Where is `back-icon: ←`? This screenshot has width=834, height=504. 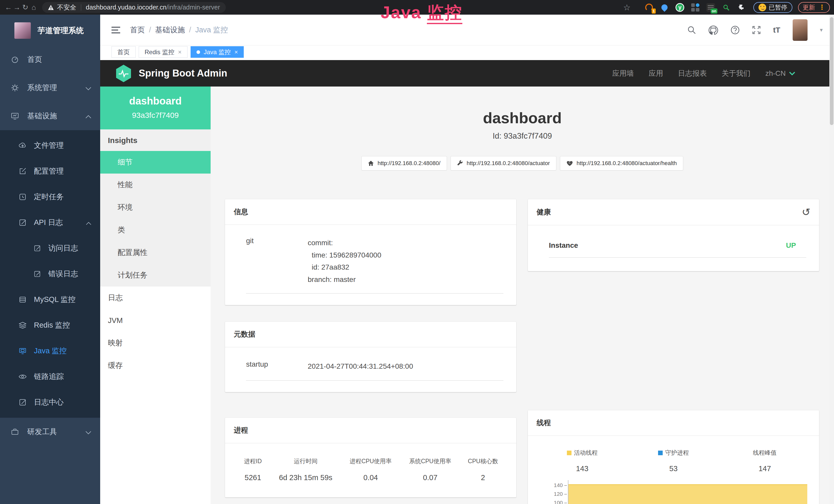 back-icon: ← is located at coordinates (8, 7).